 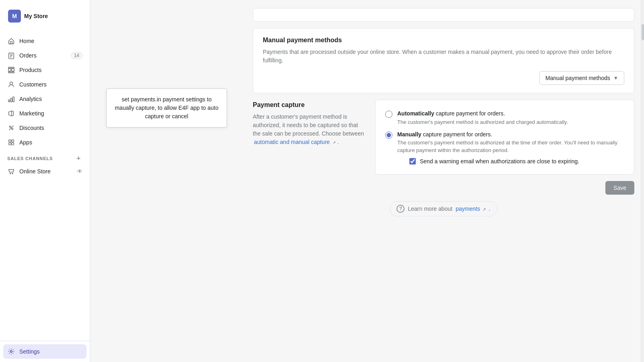 What do you see at coordinates (45, 171) in the screenshot?
I see `sidebar-item-online-store: Online Store 👁` at bounding box center [45, 171].